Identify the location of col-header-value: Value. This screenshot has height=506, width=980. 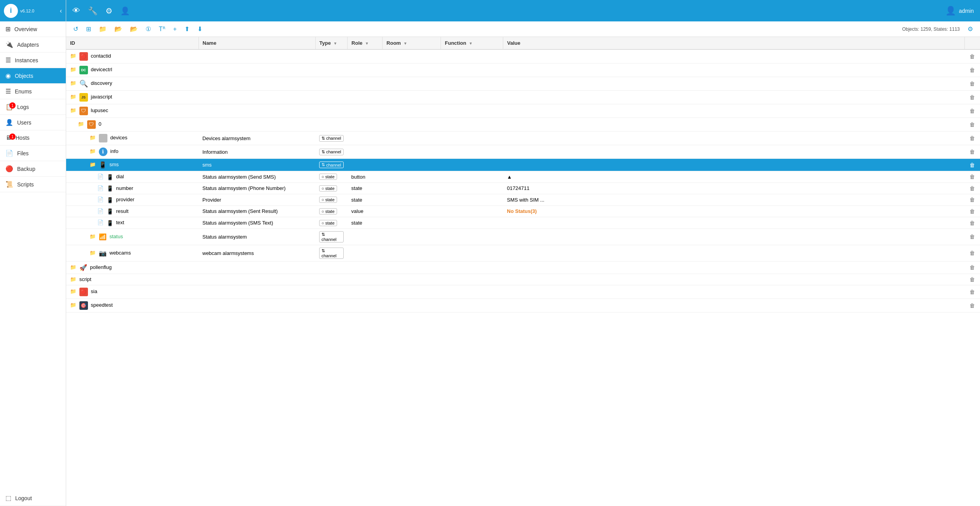
(734, 43).